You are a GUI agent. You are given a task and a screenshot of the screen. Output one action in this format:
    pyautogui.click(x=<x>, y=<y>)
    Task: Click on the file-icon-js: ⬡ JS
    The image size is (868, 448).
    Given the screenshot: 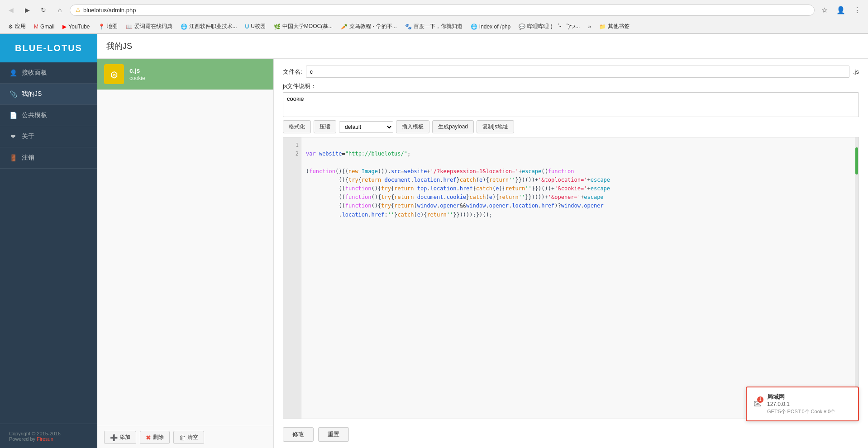 What is the action you would take?
    pyautogui.click(x=114, y=74)
    